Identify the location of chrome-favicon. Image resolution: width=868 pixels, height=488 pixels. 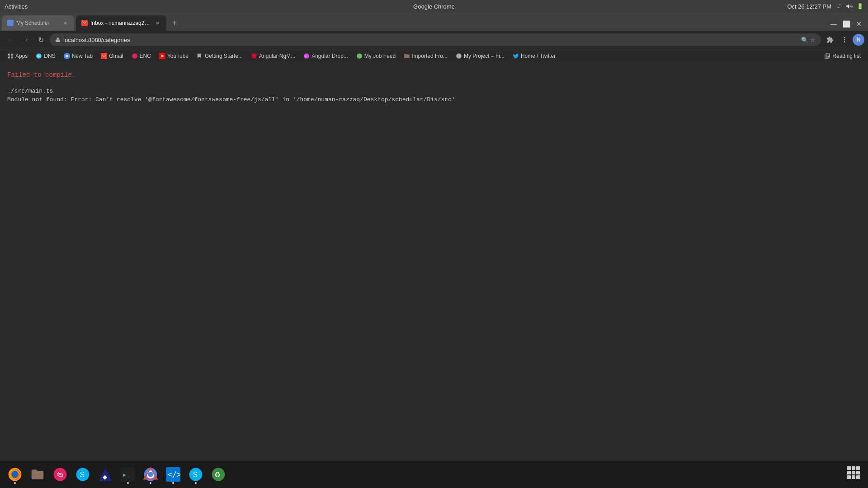
(67, 56).